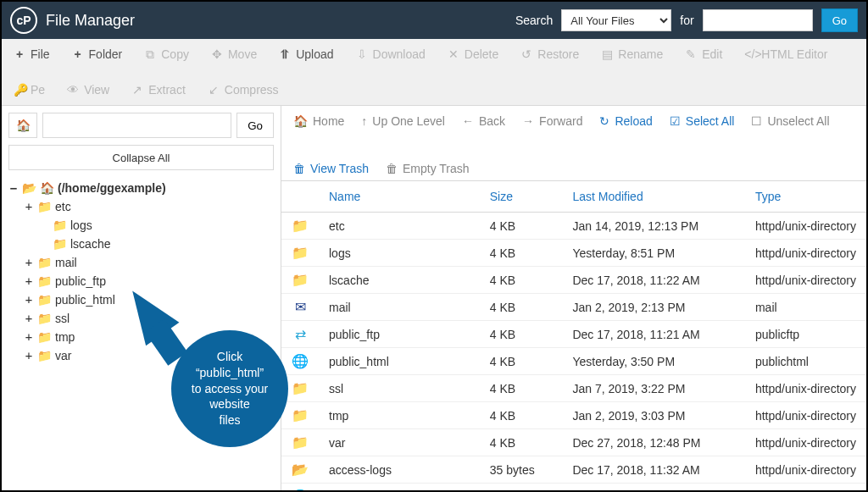 The image size is (868, 492). I want to click on nav-forward-button: → Forward, so click(553, 121).